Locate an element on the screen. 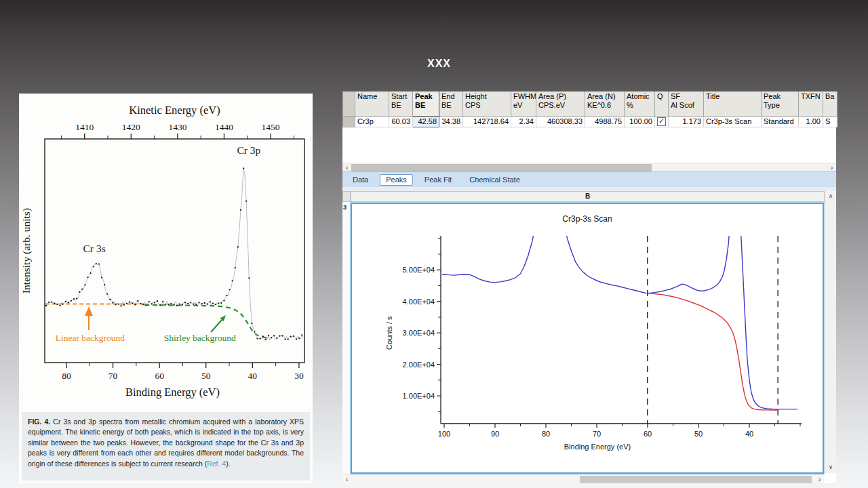 The image size is (868, 488). svg-text: 100 is located at coordinates (444, 434).